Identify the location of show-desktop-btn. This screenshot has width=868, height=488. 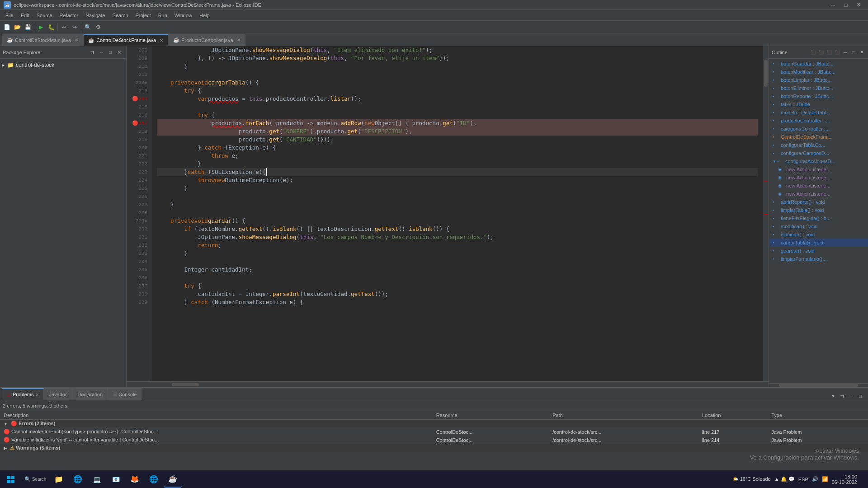
(862, 479).